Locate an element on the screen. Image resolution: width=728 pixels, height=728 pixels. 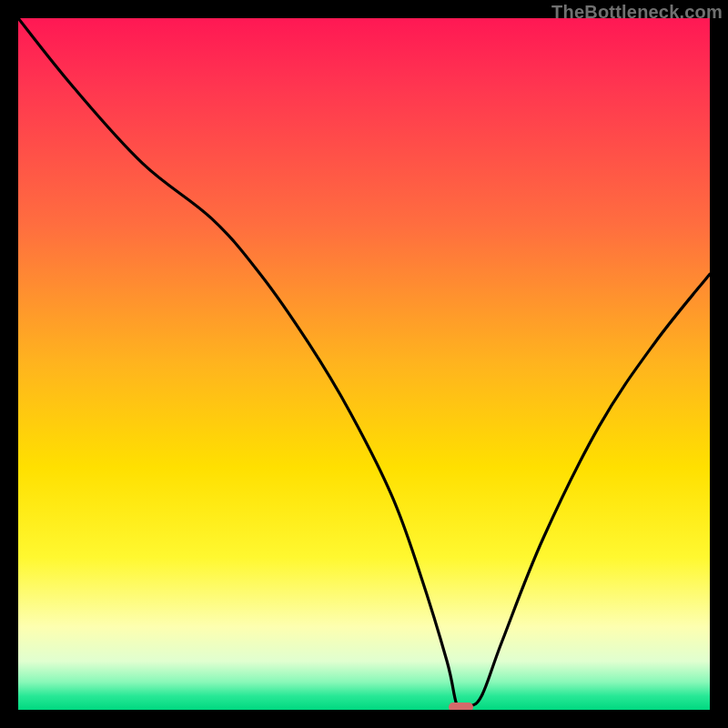
minimum-marker is located at coordinates (460, 706).